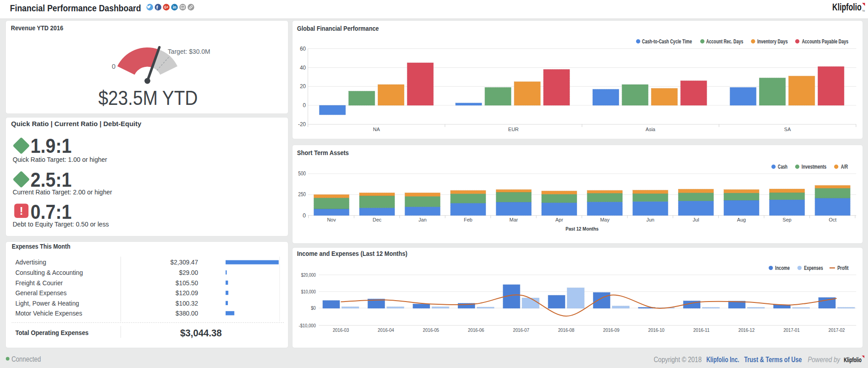 The width and height of the screenshot is (868, 368). I want to click on svg-text: -20, so click(302, 124).